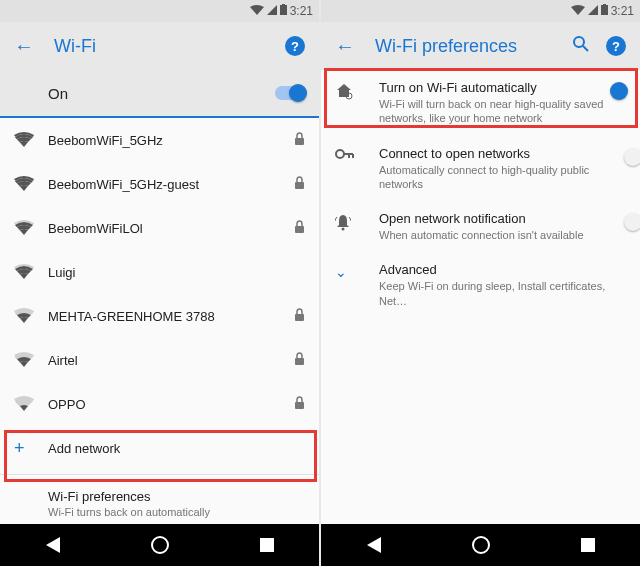 The width and height of the screenshot is (640, 566). What do you see at coordinates (160, 474) in the screenshot?
I see `divider` at bounding box center [160, 474].